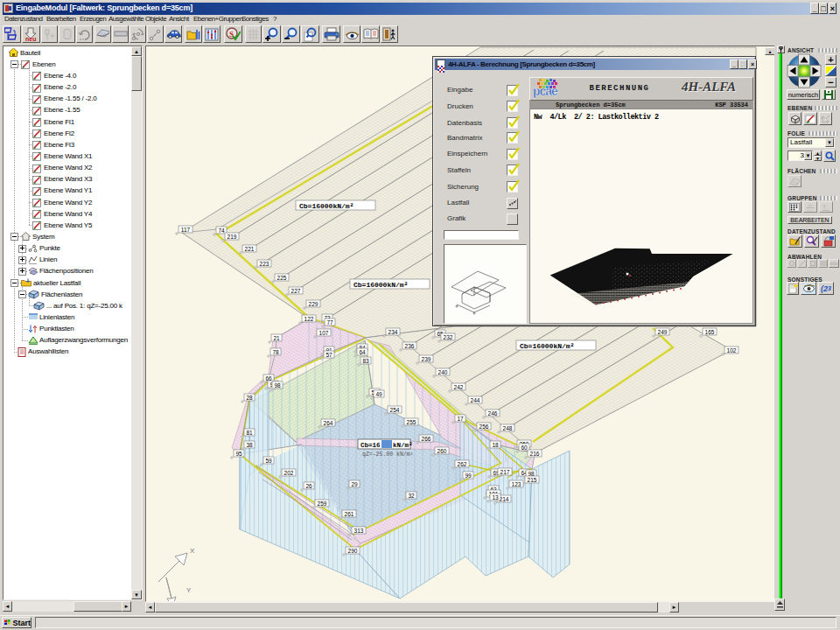 The width and height of the screenshot is (840, 630). I want to click on svg-text: 77, so click(330, 322).